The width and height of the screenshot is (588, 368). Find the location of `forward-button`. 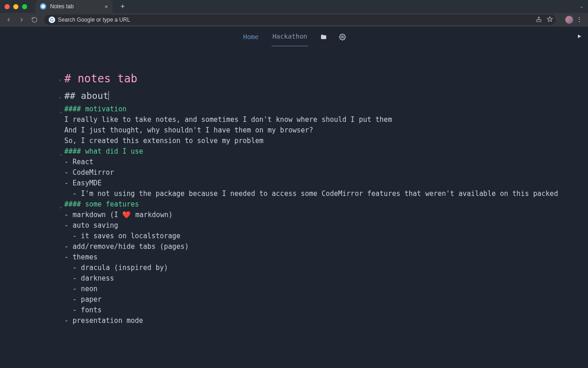

forward-button is located at coordinates (22, 20).